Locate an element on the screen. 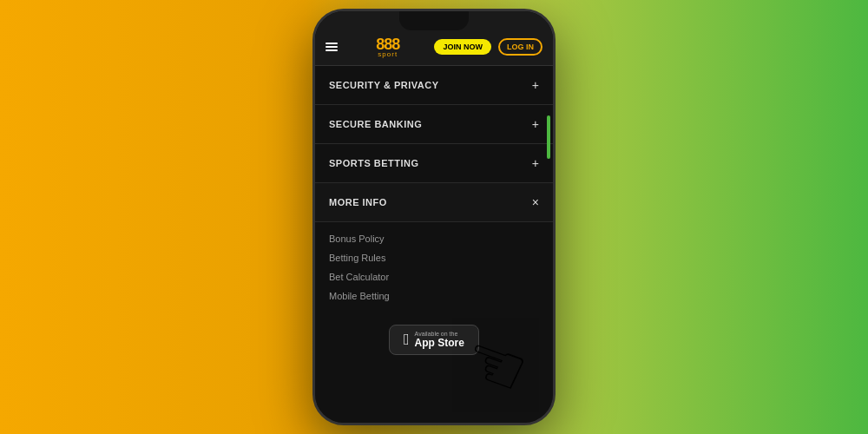  join-now-button: JOIN NOW is located at coordinates (463, 47).